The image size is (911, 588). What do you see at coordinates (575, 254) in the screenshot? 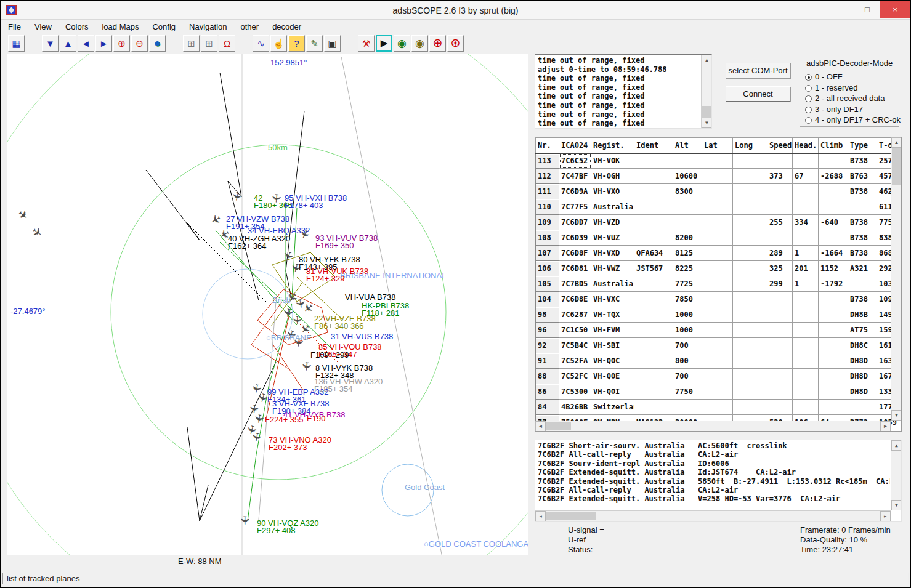
I see `table-cell: 7C6D8F` at bounding box center [575, 254].